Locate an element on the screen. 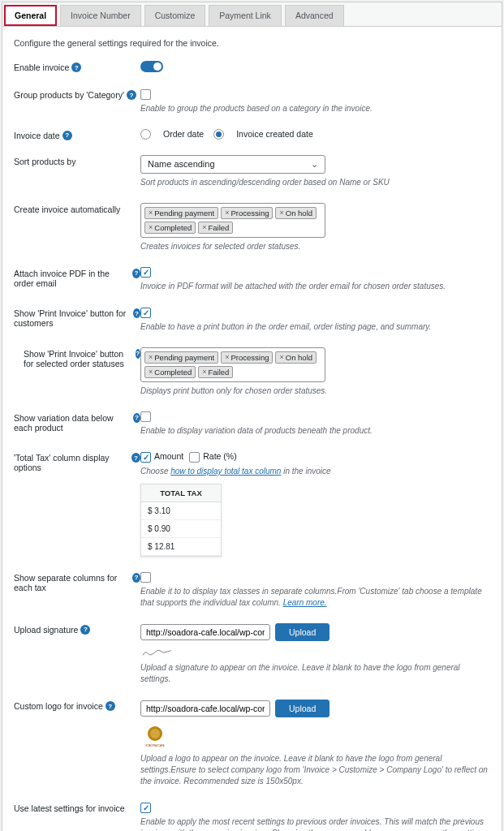  signature-label: Upload signature? is located at coordinates (77, 629).